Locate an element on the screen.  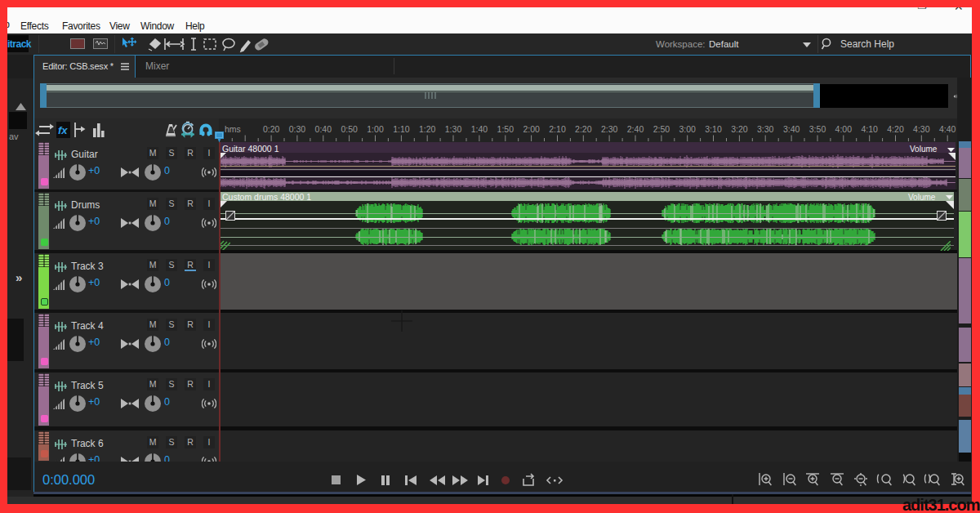
svg-text: 2:00 is located at coordinates (531, 129).